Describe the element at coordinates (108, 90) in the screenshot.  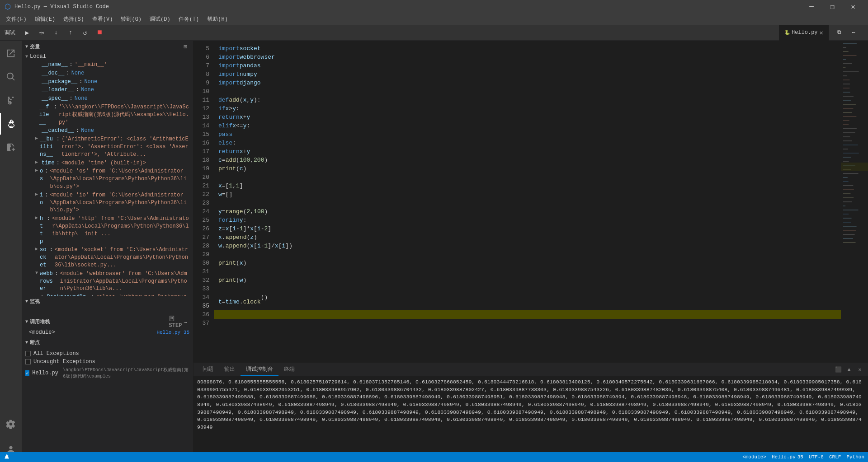
I see `var-loader: __loader__ : None` at that location.